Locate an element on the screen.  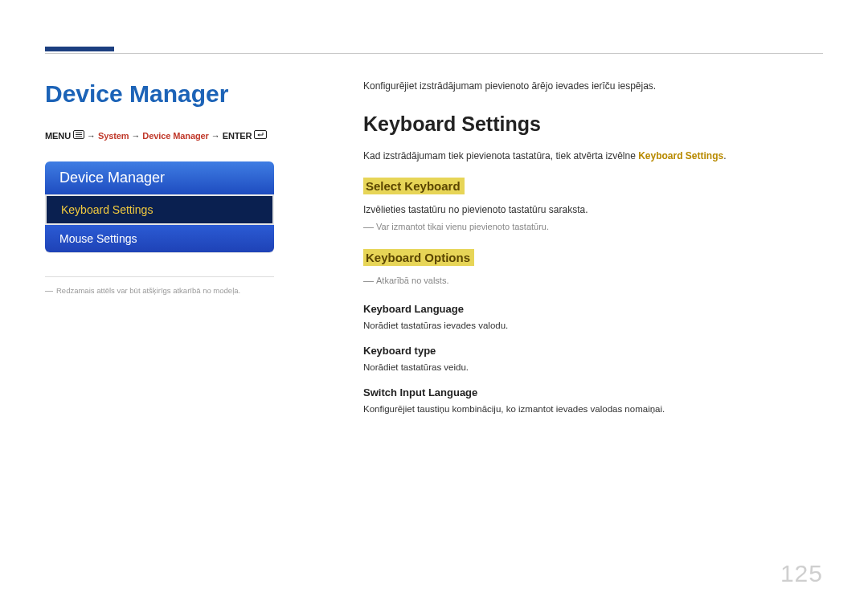
panel-item-keyboard-settings: Keyboard Settings is located at coordinates (159, 210).